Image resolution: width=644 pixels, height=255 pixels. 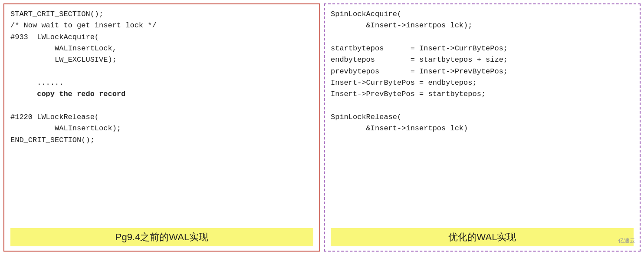 I want to click on left-code-line-8: copy the redo record, so click(x=68, y=94).